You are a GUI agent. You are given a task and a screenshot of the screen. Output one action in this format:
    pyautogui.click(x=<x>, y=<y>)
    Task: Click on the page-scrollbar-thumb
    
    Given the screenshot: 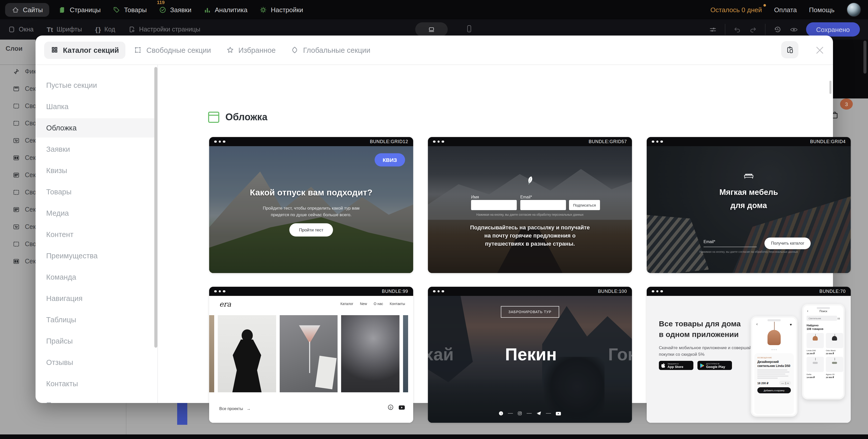 What is the action you would take?
    pyautogui.click(x=865, y=57)
    